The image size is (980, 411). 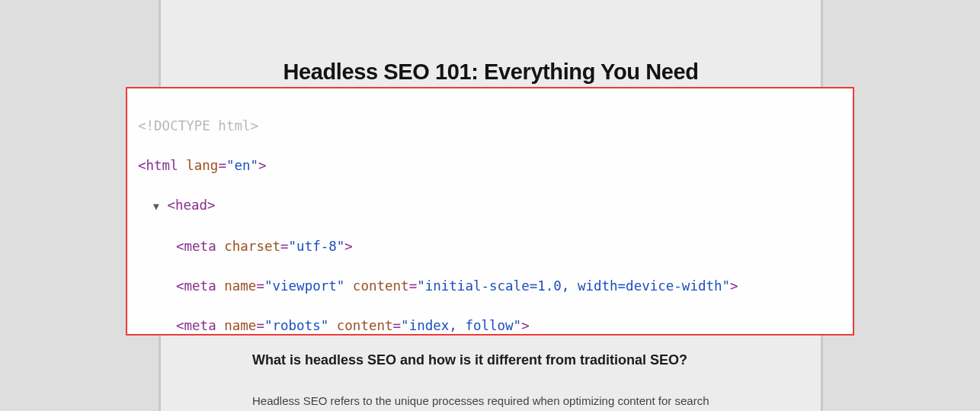 What do you see at coordinates (491, 360) in the screenshot?
I see `section-heading-wrap: What is headless SEO and how is it diffe…` at bounding box center [491, 360].